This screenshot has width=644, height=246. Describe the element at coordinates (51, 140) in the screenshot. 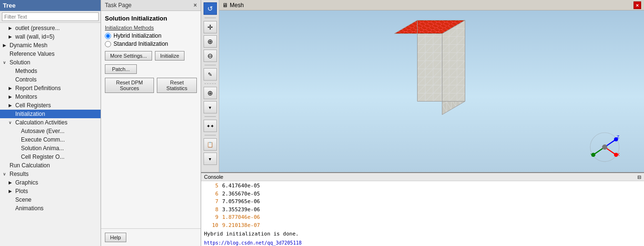

I see `tree-item-execute-comm: Execute Comm...` at that location.